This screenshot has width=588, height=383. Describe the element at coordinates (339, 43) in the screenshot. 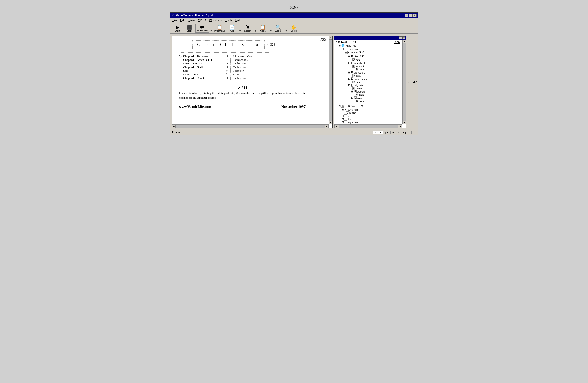

I see `test1-icon: 🖹` at that location.